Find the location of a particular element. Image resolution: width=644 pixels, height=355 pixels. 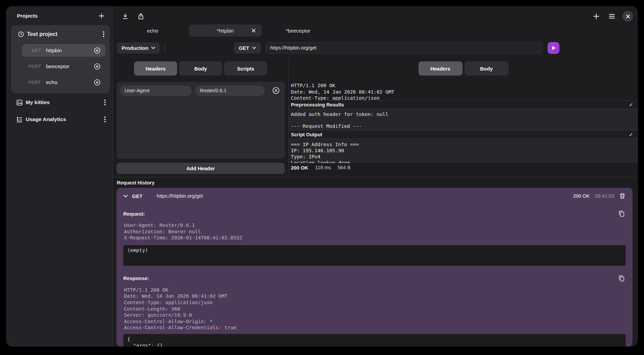

list-icon is located at coordinates (20, 119).